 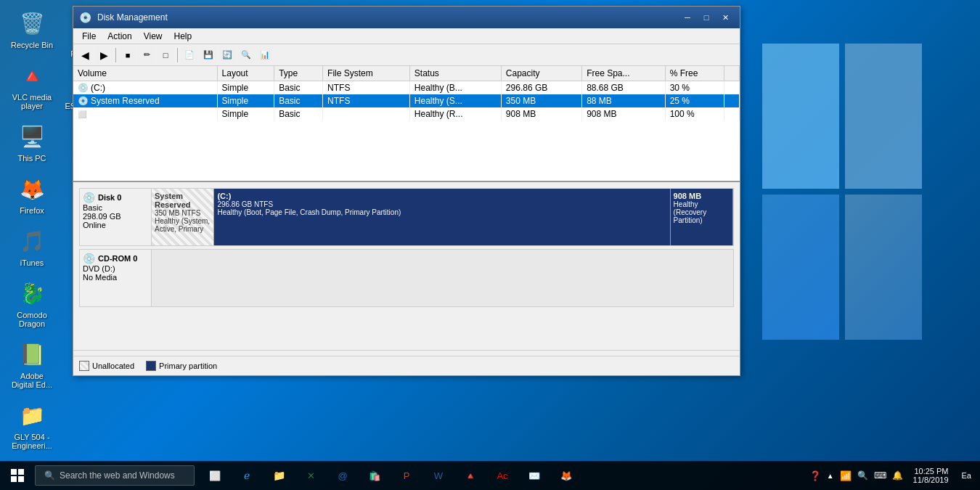 I want to click on taskbar-firefox-task: 🦊, so click(x=566, y=475).